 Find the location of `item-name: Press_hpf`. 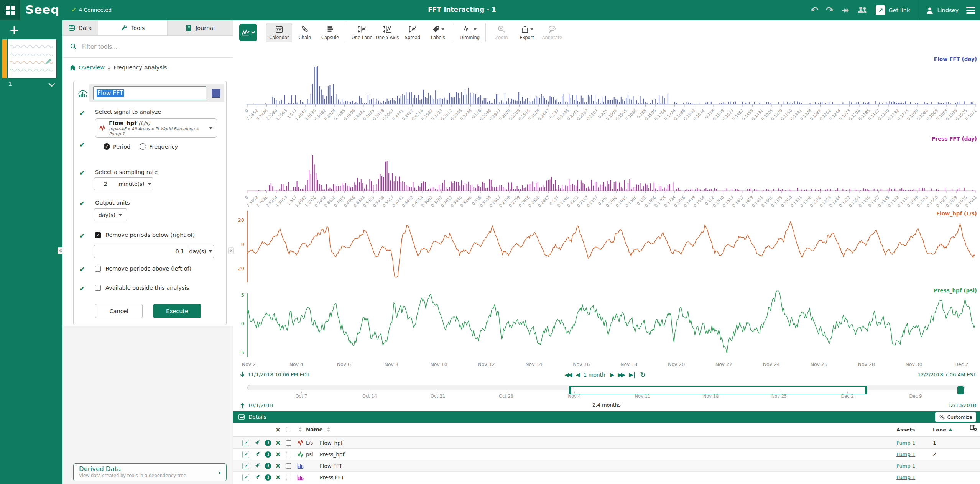

item-name: Press_hpf is located at coordinates (608, 454).